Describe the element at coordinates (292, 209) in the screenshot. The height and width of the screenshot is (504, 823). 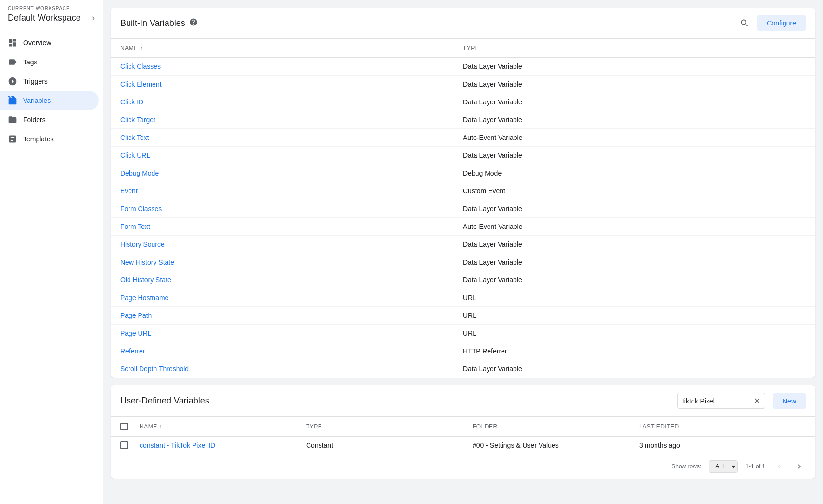
I see `builtin-variable-name: Form Classes` at that location.